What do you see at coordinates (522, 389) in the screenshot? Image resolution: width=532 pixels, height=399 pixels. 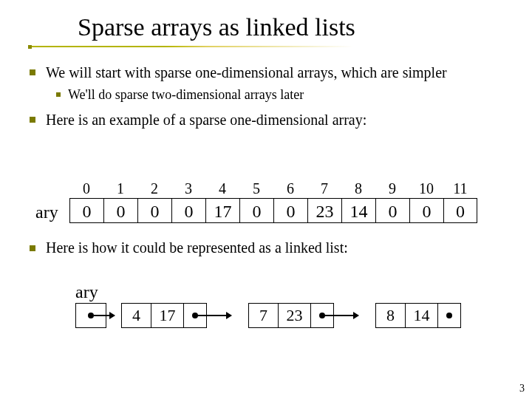 I see `page-number: 3` at bounding box center [522, 389].